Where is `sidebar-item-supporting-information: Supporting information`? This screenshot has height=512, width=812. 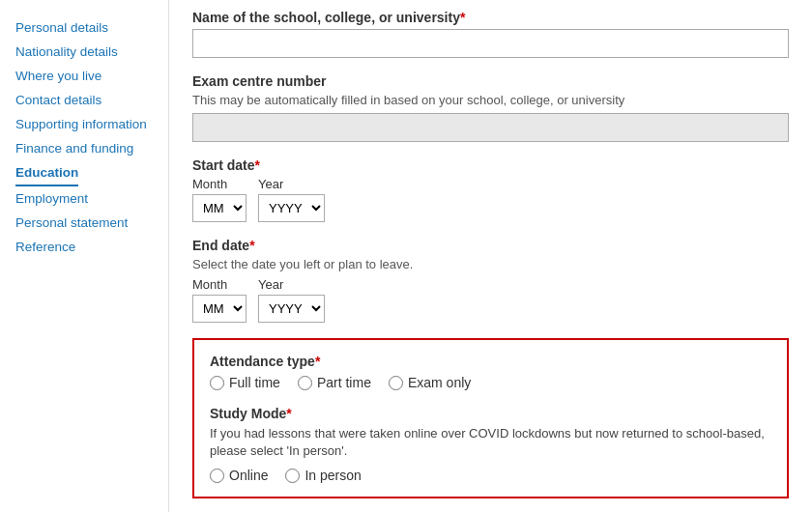 sidebar-item-supporting-information: Supporting information is located at coordinates (84, 124).